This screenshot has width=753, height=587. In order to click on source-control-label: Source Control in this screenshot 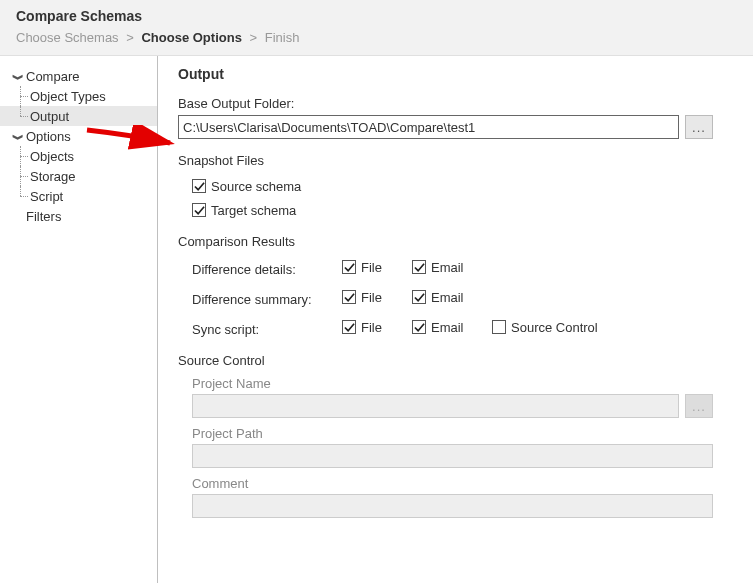, I will do `click(554, 328)`.